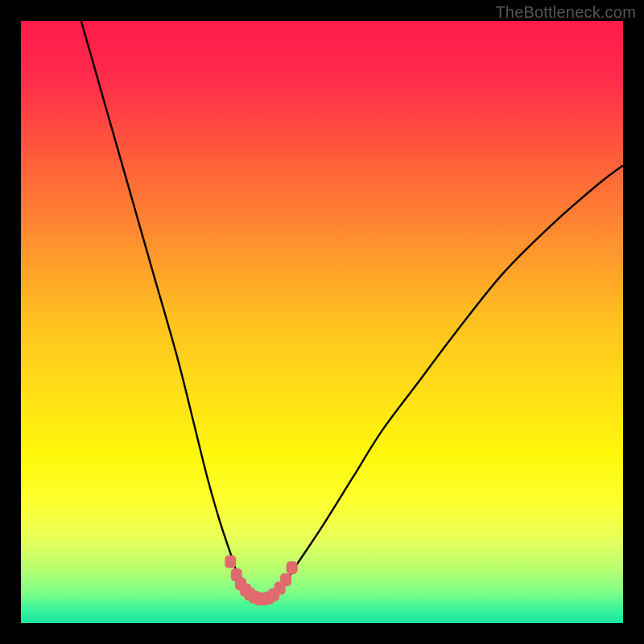  Describe the element at coordinates (565, 13) in the screenshot. I see `watermark-text: TheBottleneck.com` at that location.